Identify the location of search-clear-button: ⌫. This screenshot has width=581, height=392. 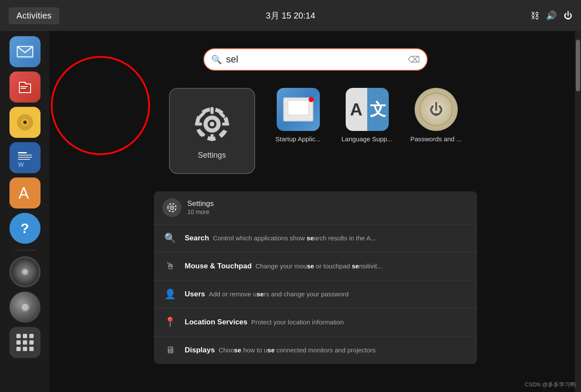
(414, 59).